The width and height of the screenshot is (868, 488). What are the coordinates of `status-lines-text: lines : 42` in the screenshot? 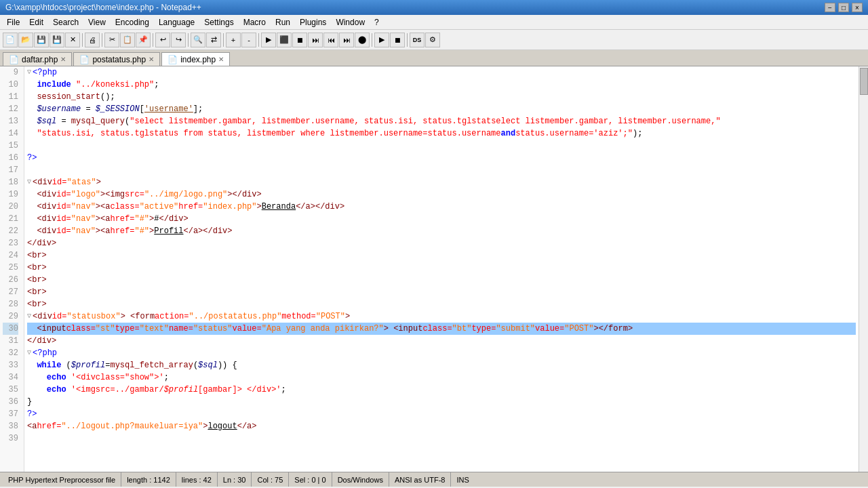 It's located at (197, 480).